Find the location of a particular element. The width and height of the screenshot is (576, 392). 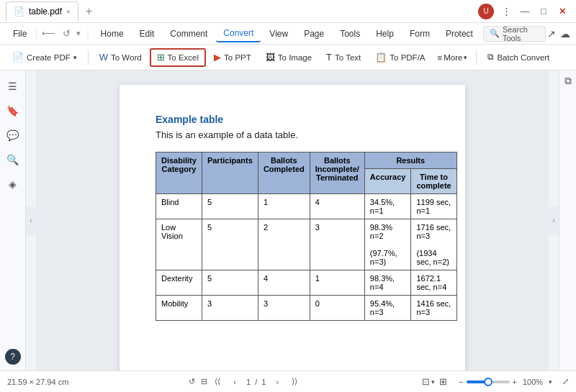

more-icon: ≡ is located at coordinates (441, 58).